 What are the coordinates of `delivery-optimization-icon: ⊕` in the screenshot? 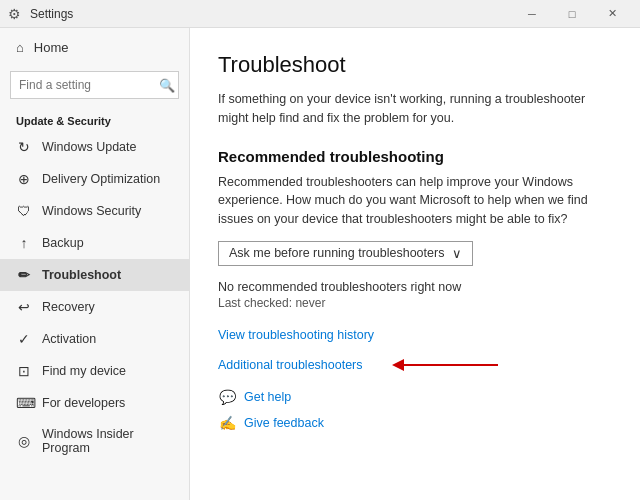 It's located at (24, 179).